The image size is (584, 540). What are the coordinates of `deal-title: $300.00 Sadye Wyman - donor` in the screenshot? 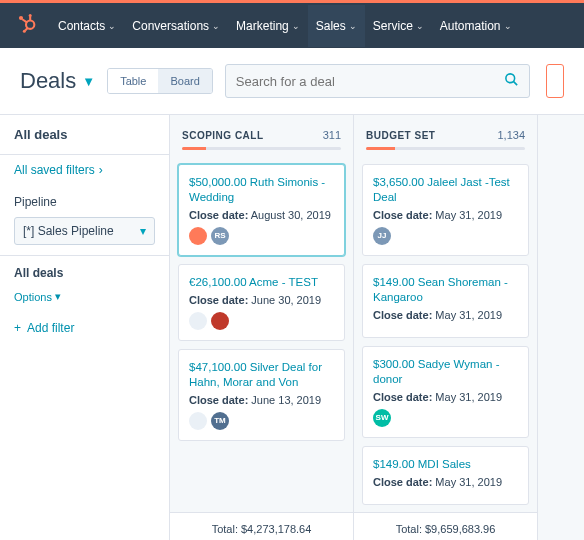 It's located at (446, 372).